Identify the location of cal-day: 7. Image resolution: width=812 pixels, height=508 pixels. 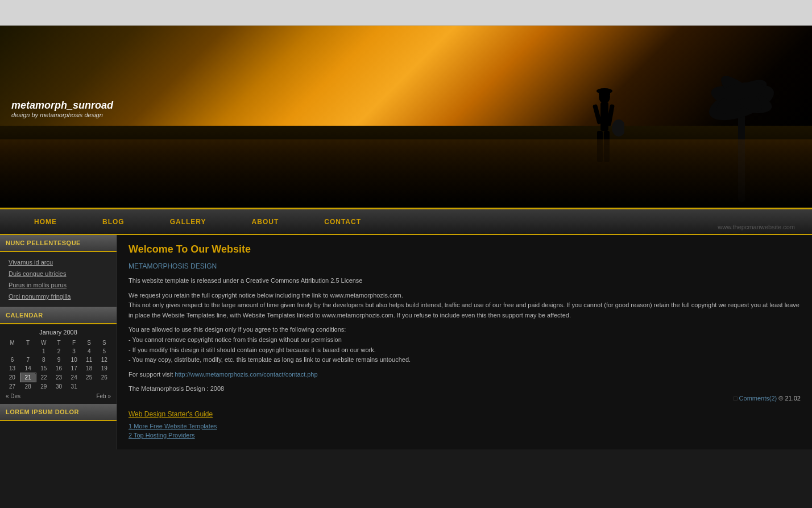
(28, 360).